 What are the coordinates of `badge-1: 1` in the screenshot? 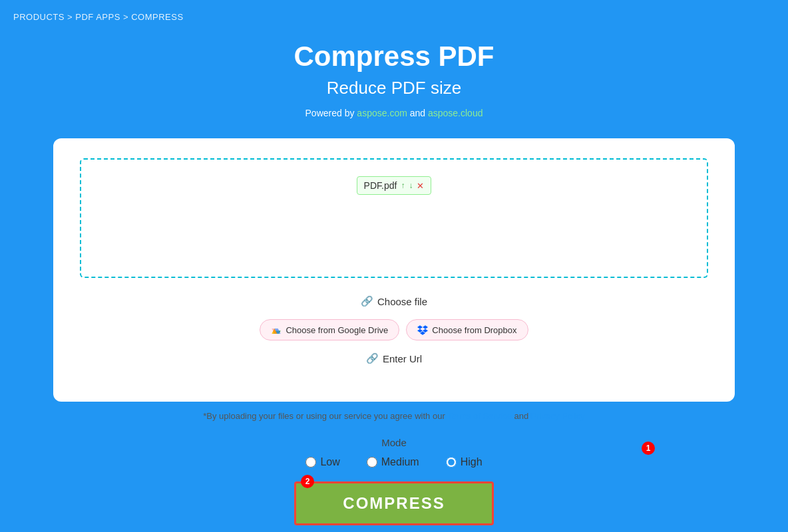 It's located at (648, 448).